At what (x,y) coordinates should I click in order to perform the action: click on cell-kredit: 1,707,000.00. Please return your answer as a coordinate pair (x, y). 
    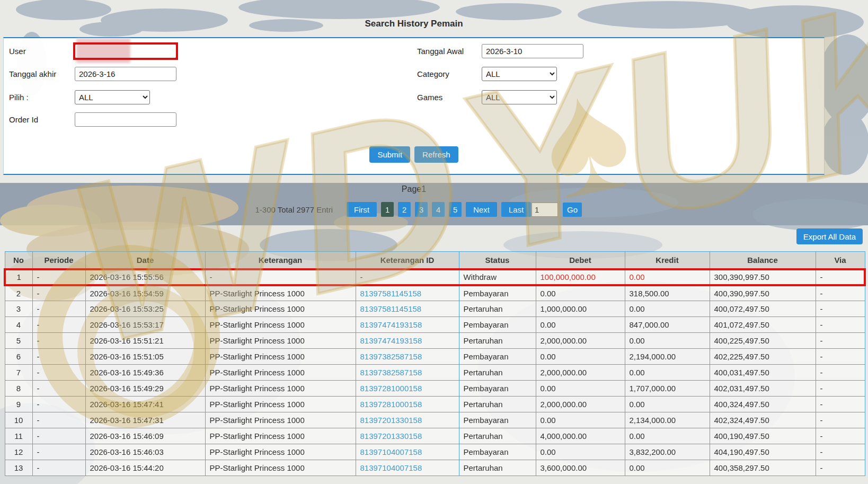
    Looking at the image, I should click on (667, 389).